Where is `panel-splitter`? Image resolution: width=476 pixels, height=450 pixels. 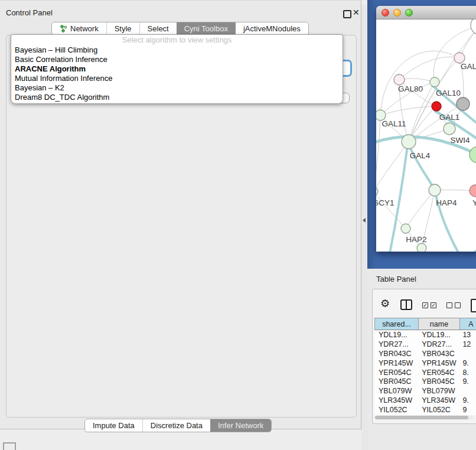
panel-splitter is located at coordinates (364, 227).